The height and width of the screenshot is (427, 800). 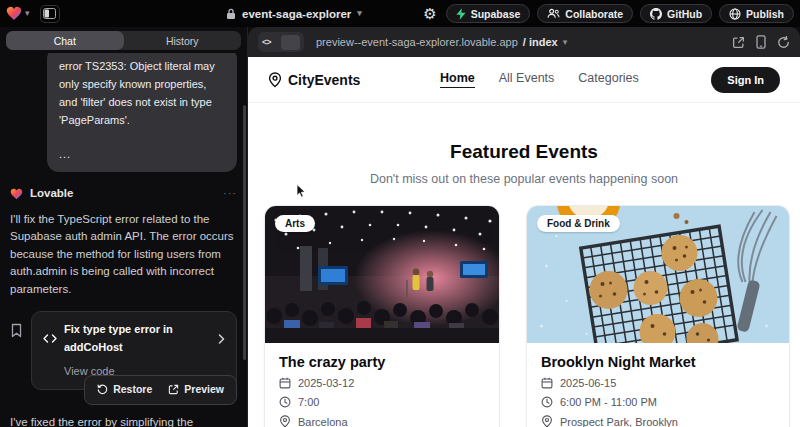 I want to click on preview-toolbar: <> preview--event-saga-explorer.lovable.…, so click(x=524, y=42).